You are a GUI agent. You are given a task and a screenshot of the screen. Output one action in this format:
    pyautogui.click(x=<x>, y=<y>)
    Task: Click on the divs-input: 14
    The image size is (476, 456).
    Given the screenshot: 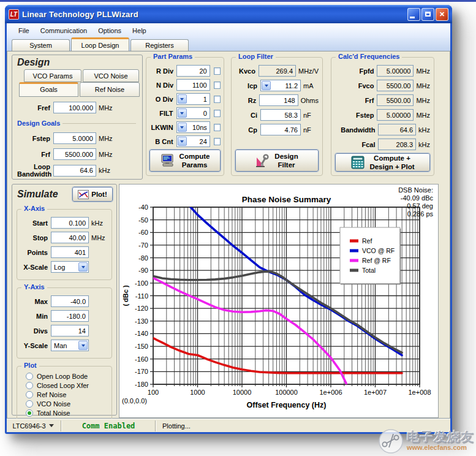 What is the action you would take?
    pyautogui.click(x=70, y=331)
    